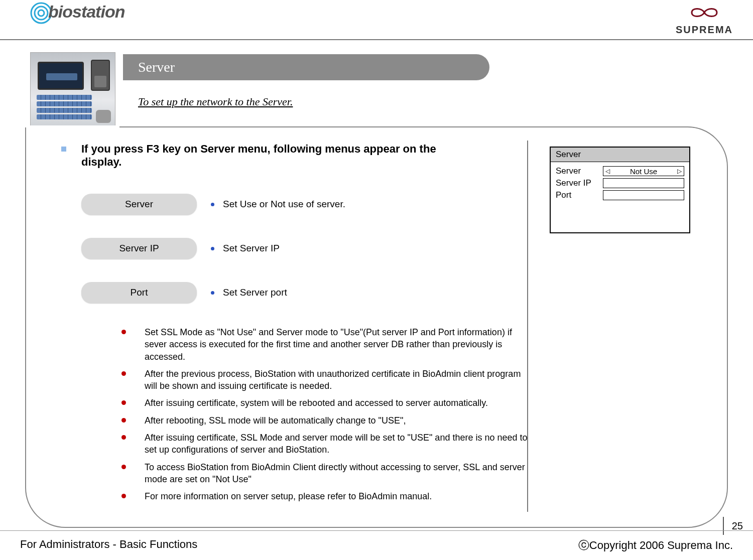 The image size is (753, 560). I want to click on screen-row-value-text: Not Use, so click(644, 172).